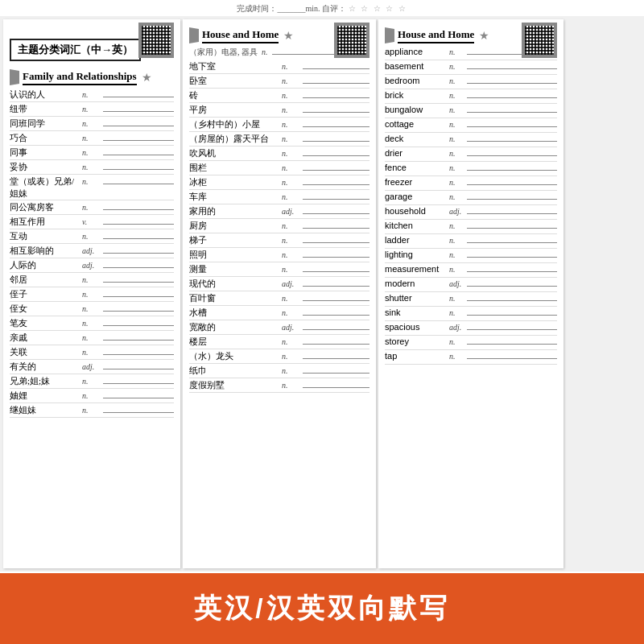 This screenshot has width=644, height=644. I want to click on list-item: 妥协 n., so click(92, 167).